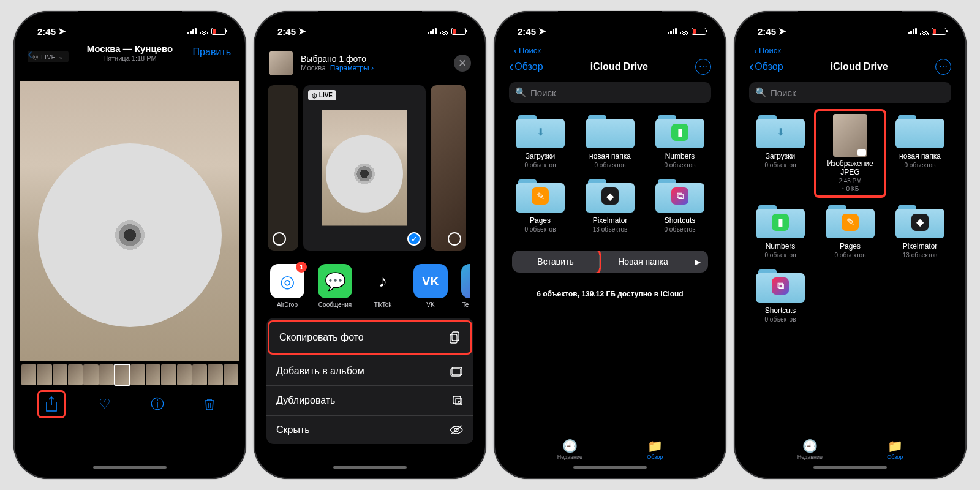 This screenshot has width=980, height=490. I want to click on share-params-link: Параметры ›, so click(352, 68).